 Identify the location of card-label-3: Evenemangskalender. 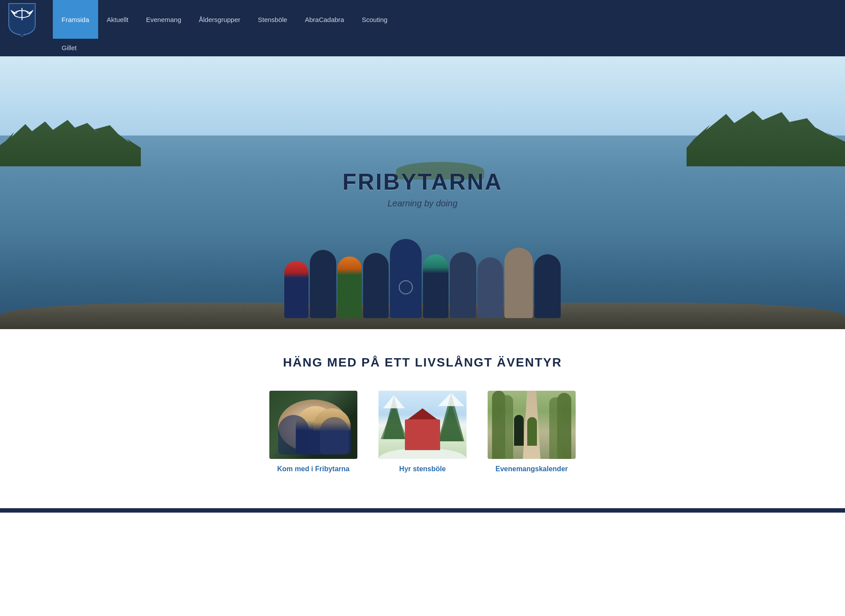
(532, 469).